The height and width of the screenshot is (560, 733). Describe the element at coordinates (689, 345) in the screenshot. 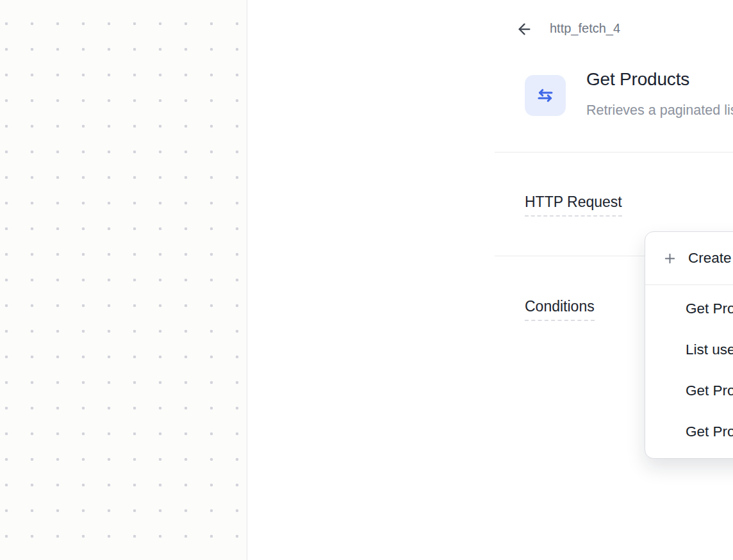

I see `reusable-request-menu: Create a reusable request Get Products G…` at that location.